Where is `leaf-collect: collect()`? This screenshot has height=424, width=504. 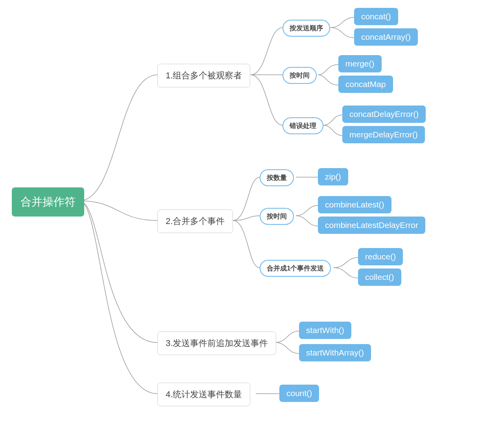 leaf-collect: collect() is located at coordinates (380, 277).